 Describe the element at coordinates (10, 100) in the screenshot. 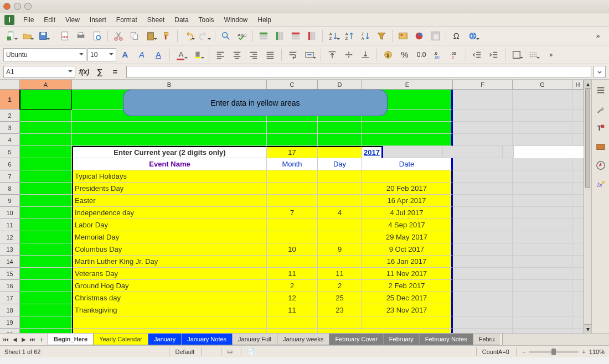

I see `row-header: 1` at that location.